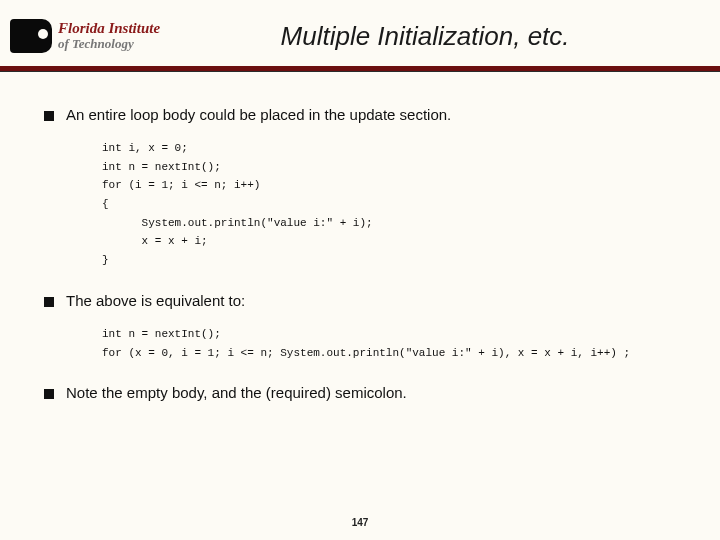  What do you see at coordinates (397, 344) in the screenshot?
I see `code-block-2: int n = nextInt(); for (x = 0, i = 1; i …` at bounding box center [397, 344].